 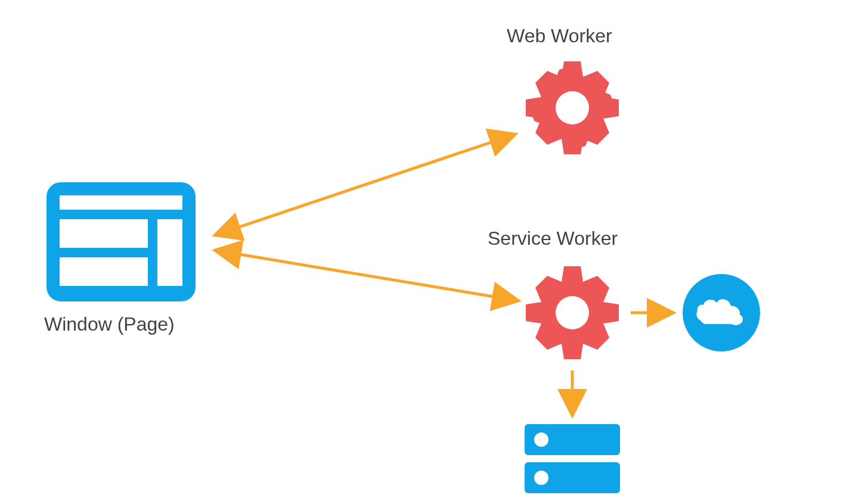 What do you see at coordinates (721, 314) in the screenshot?
I see `cloud-icon` at bounding box center [721, 314].